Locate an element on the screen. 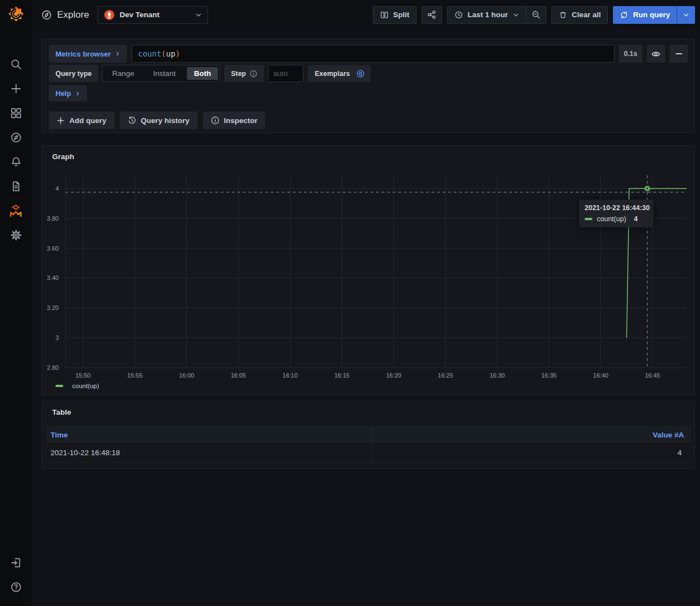 The image size is (700, 606). sidebar-item-sign-in is located at coordinates (16, 563).